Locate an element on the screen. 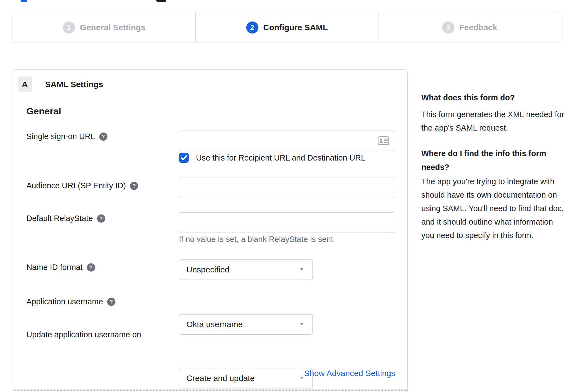  name-id-format-value: Unspecified is located at coordinates (208, 270).